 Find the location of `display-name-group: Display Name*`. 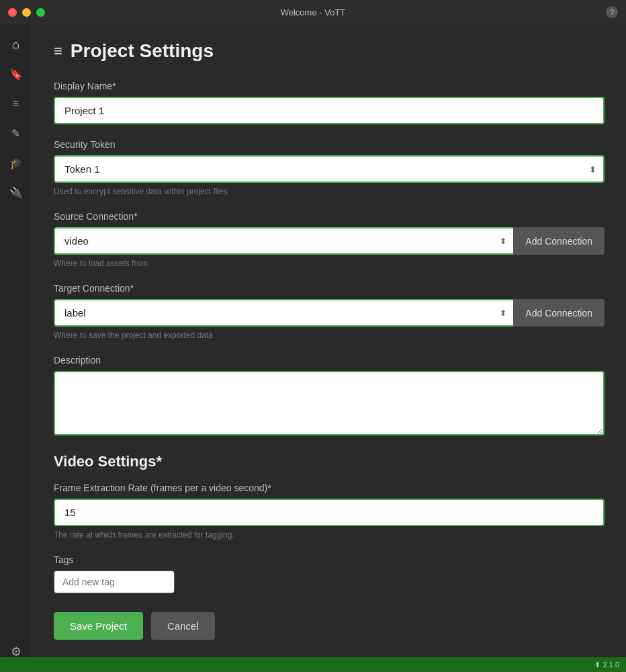

display-name-group: Display Name* is located at coordinates (329, 102).